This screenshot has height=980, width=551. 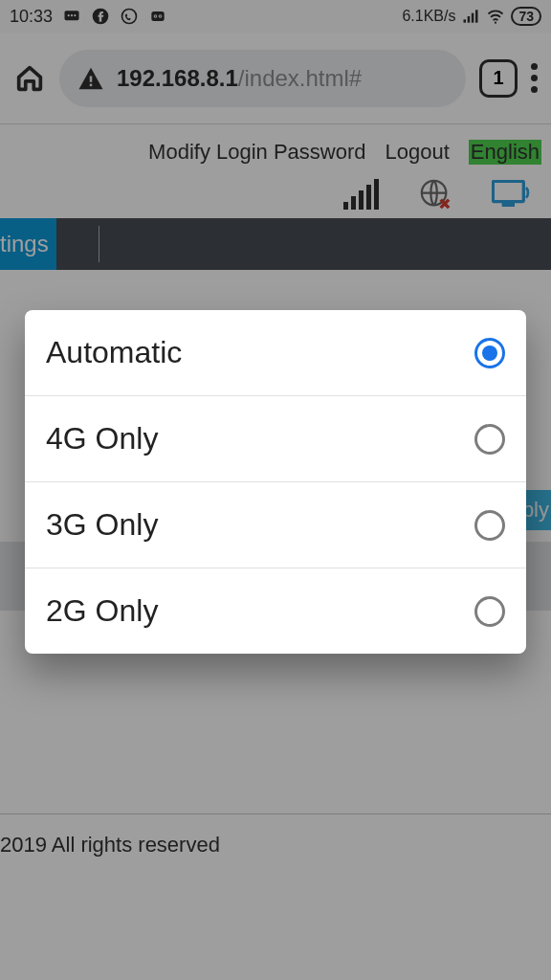 I want to click on android-status-bar: 10:33 6.1KB/s 73, so click(x=276, y=16).